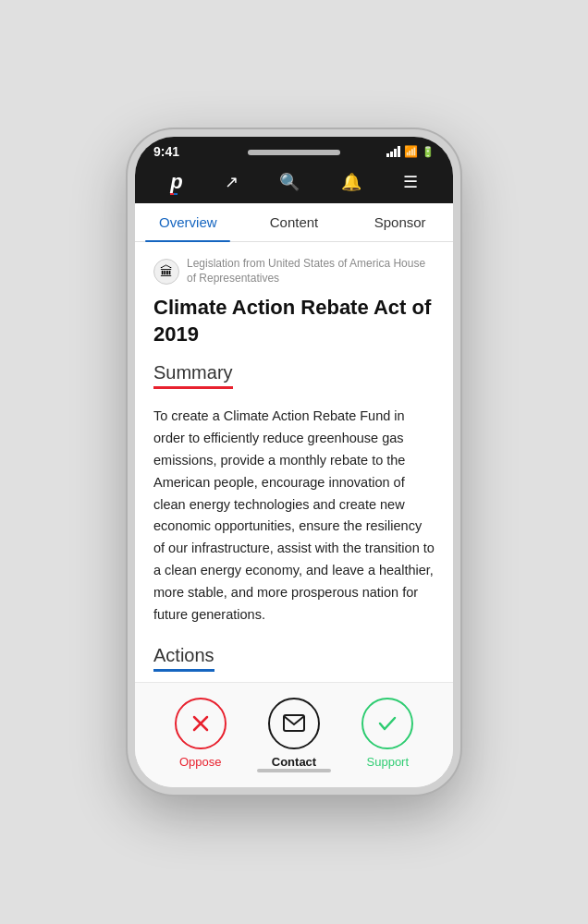  I want to click on oppose-label: Oppose, so click(201, 761).